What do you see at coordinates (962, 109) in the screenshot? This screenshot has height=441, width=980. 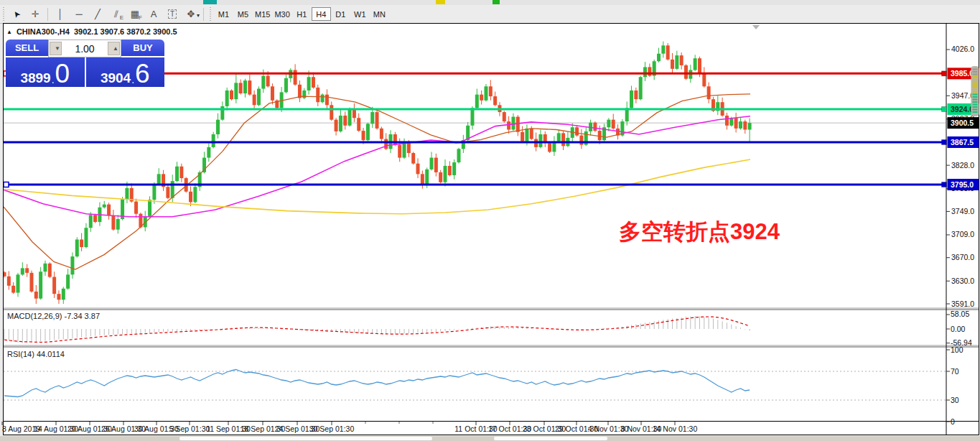 I see `price-tag-label: 3924.0` at bounding box center [962, 109].